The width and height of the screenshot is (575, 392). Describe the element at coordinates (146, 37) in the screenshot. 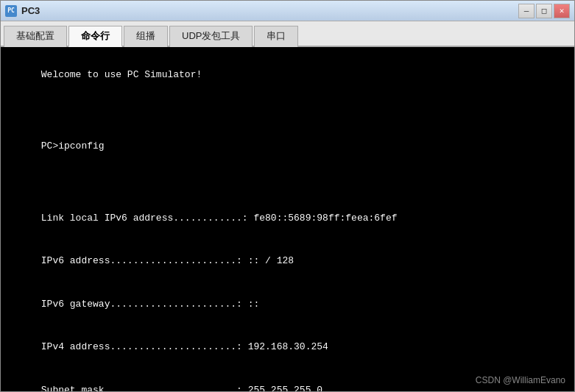

I see `tab-multicast: 组播` at that location.